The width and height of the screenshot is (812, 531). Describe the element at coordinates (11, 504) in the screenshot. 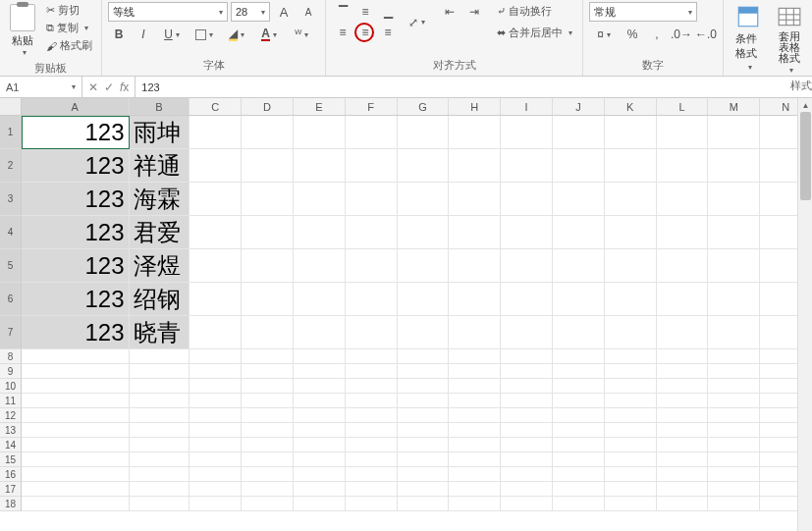

I see `row-header-18: 18` at that location.